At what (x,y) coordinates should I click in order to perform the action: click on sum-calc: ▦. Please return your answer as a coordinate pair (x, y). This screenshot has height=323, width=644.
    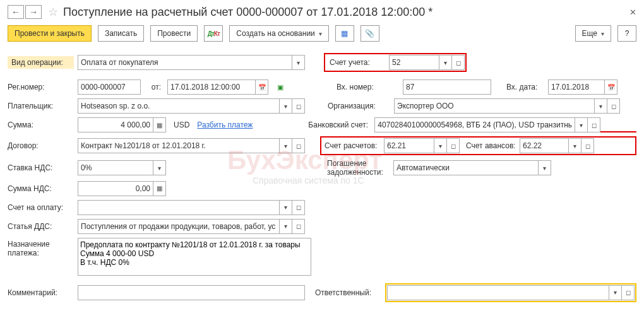
    Looking at the image, I should click on (160, 125).